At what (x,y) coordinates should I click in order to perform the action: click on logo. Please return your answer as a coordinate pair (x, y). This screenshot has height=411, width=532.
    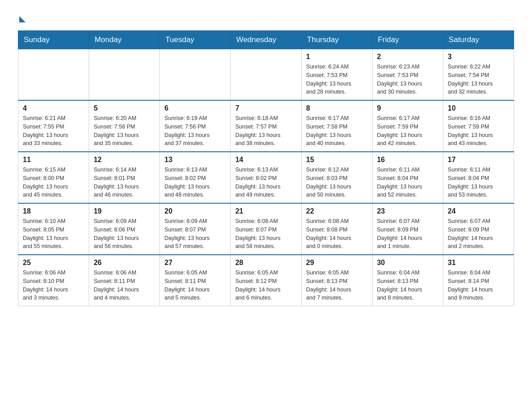
    Looking at the image, I should click on (22, 18).